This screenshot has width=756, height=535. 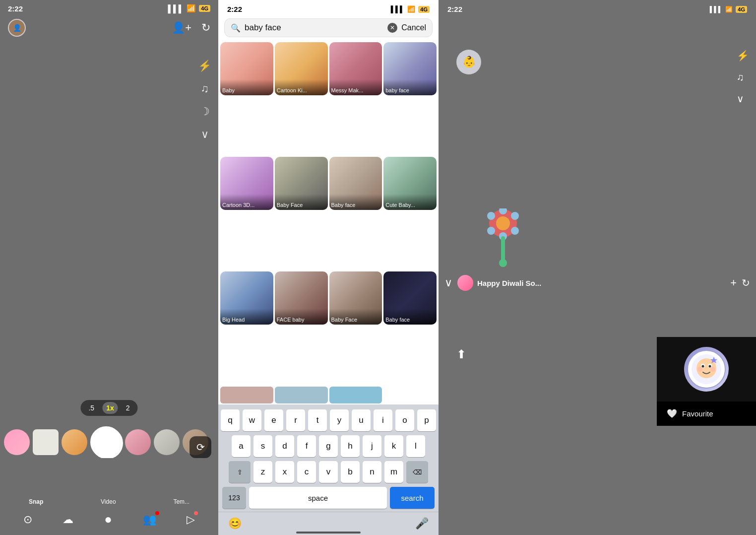 I want to click on lens-card-baby-face-1: baby face, so click(x=410, y=68).